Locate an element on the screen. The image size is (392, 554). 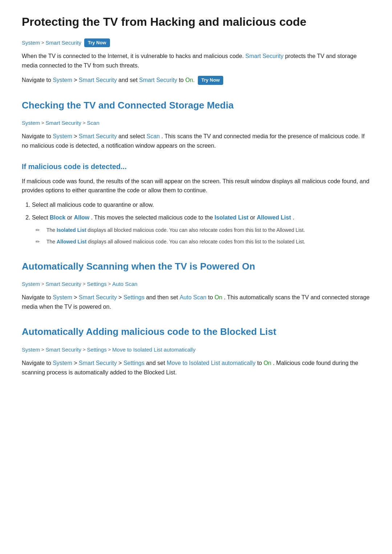
section5-paragraph: Navigate to System > Smart Security > Se… is located at coordinates (196, 368).